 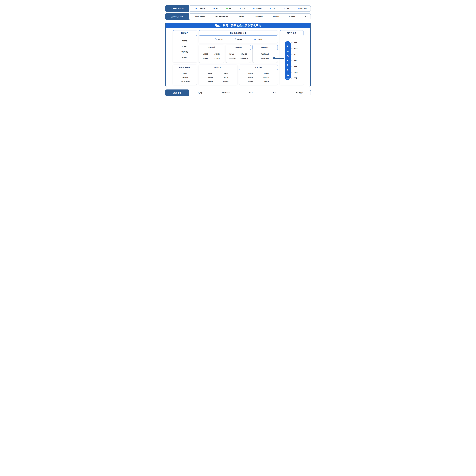 What do you see at coordinates (242, 9) in the screenshot?
I see `client-item: iOS` at bounding box center [242, 9].